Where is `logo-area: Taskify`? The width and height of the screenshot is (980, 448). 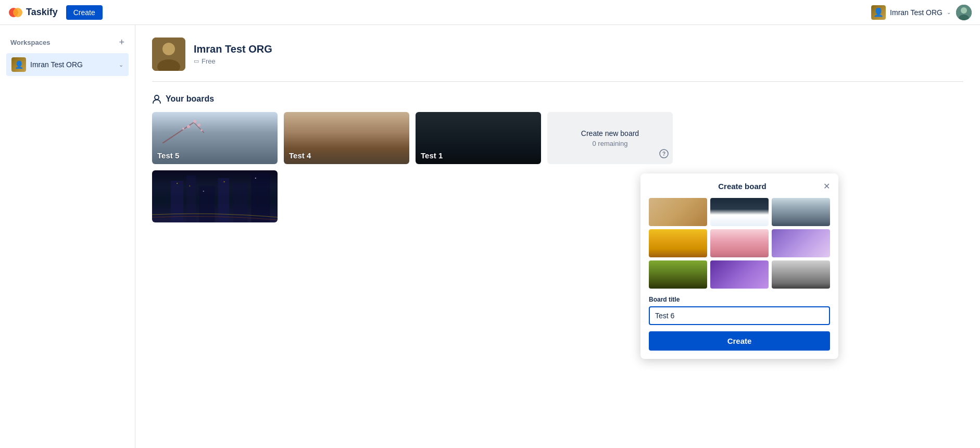 logo-area: Taskify is located at coordinates (33, 13).